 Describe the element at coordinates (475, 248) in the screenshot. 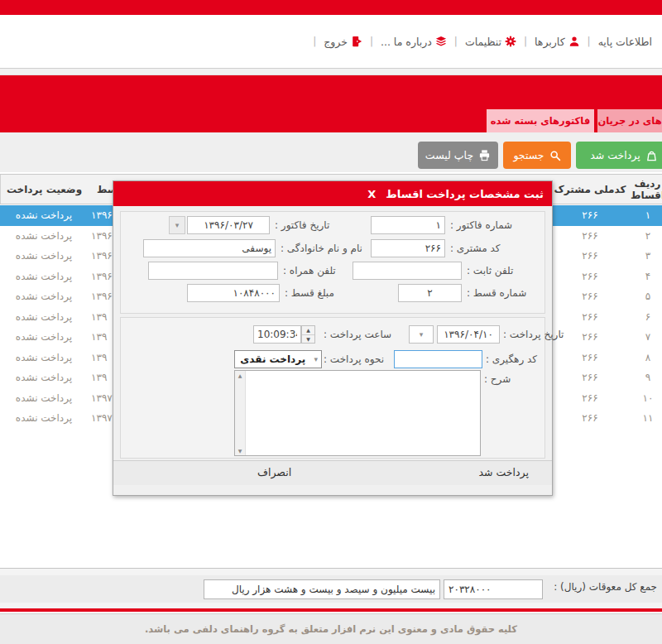

I see `customer-code-label: کد مشتری :` at that location.